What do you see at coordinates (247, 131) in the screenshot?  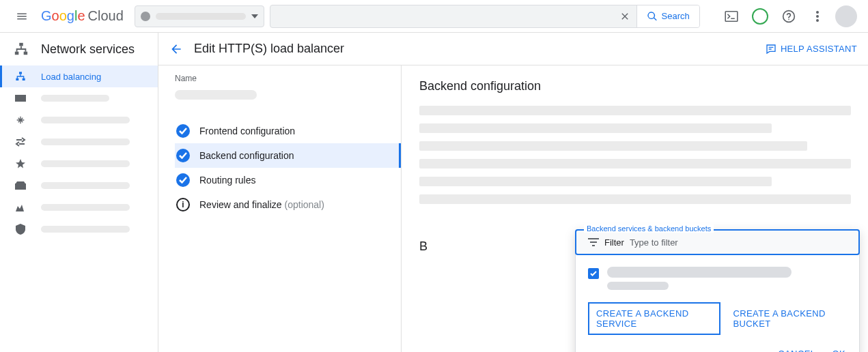 I see `step-label: Frontend configuration` at bounding box center [247, 131].